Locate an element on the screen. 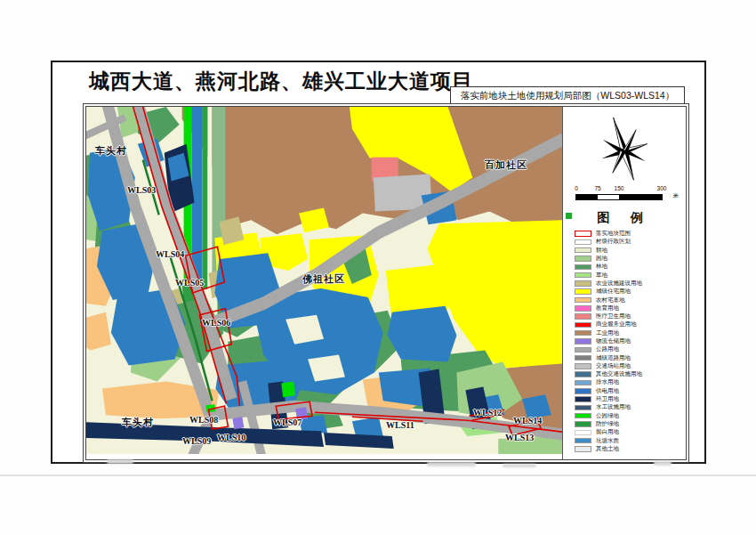 The image size is (756, 535). scalebar-tick: 0 is located at coordinates (576, 189).